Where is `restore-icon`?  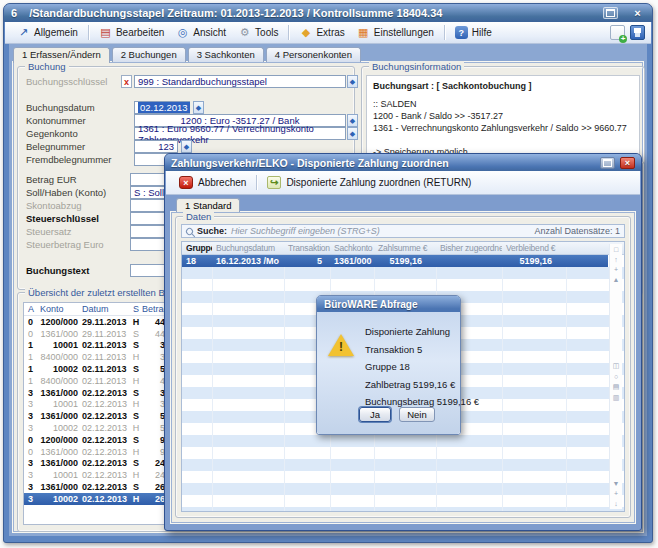 restore-icon is located at coordinates (610, 13).